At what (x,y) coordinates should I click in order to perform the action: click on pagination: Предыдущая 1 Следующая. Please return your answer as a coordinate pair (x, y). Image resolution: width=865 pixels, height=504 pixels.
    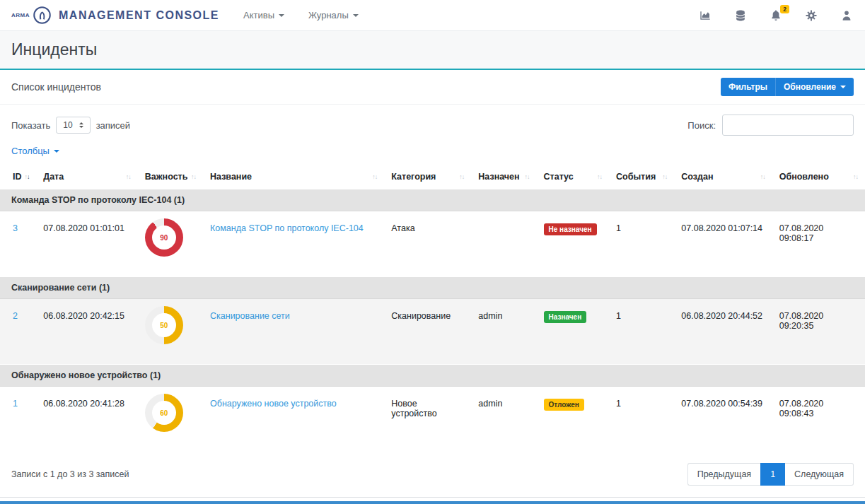
    Looking at the image, I should click on (771, 474).